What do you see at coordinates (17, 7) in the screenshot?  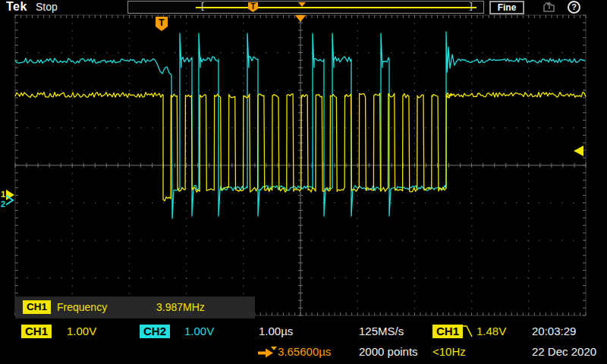 I see `tek-logo: Tek` at bounding box center [17, 7].